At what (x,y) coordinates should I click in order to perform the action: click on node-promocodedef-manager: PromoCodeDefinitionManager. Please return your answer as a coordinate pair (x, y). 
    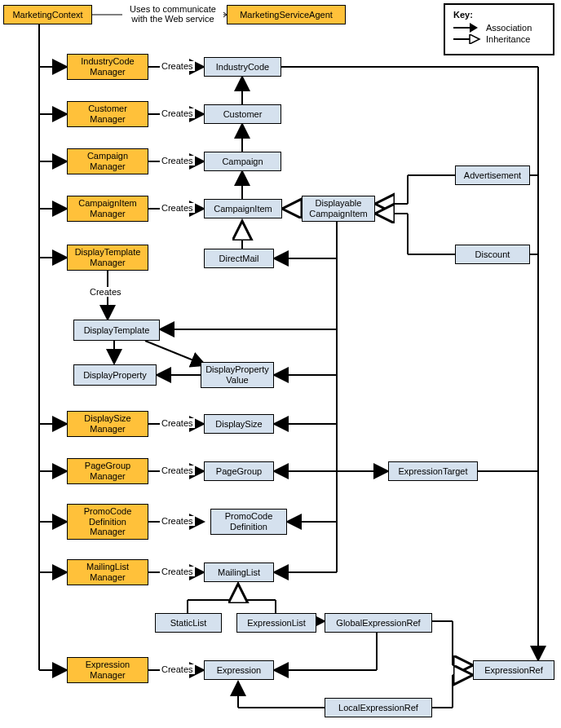
    Looking at the image, I should click on (108, 522).